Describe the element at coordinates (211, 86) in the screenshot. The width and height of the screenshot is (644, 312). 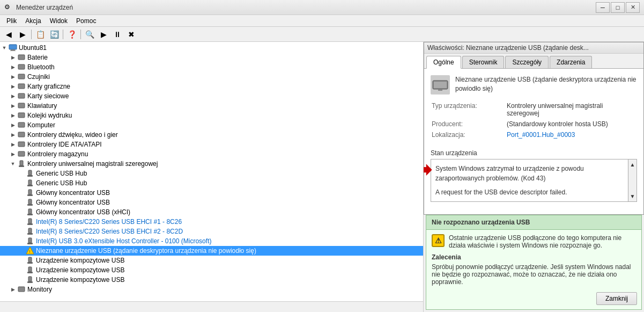
I see `tree-item-kartyGraf: ▶Karty graficzne` at that location.